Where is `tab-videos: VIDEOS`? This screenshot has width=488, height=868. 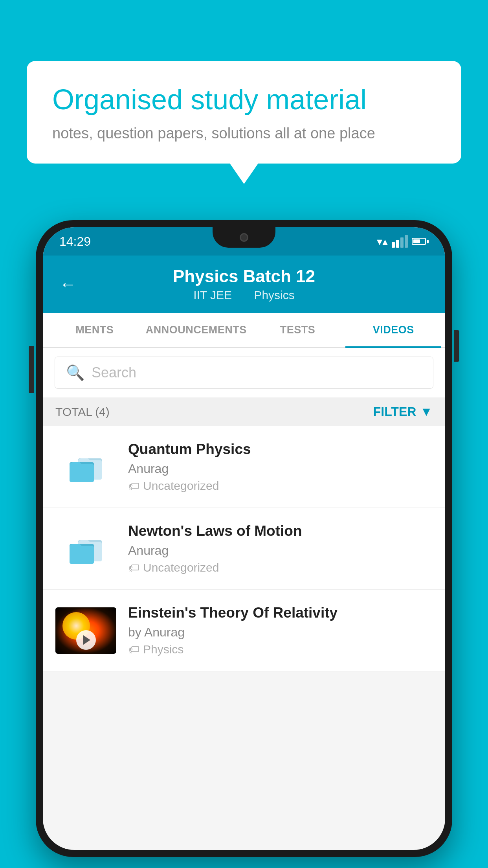 tab-videos: VIDEOS is located at coordinates (393, 330).